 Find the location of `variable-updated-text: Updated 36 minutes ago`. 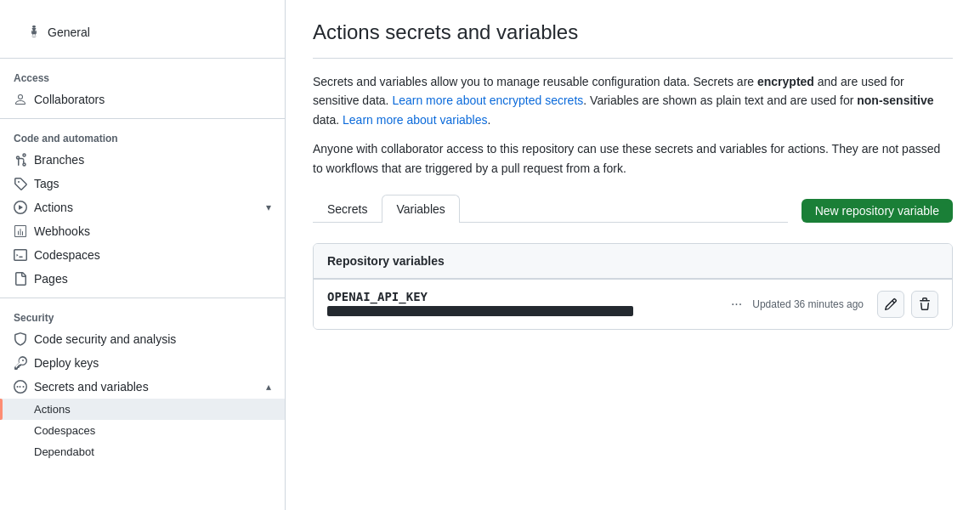

variable-updated-text: Updated 36 minutes ago is located at coordinates (807, 304).